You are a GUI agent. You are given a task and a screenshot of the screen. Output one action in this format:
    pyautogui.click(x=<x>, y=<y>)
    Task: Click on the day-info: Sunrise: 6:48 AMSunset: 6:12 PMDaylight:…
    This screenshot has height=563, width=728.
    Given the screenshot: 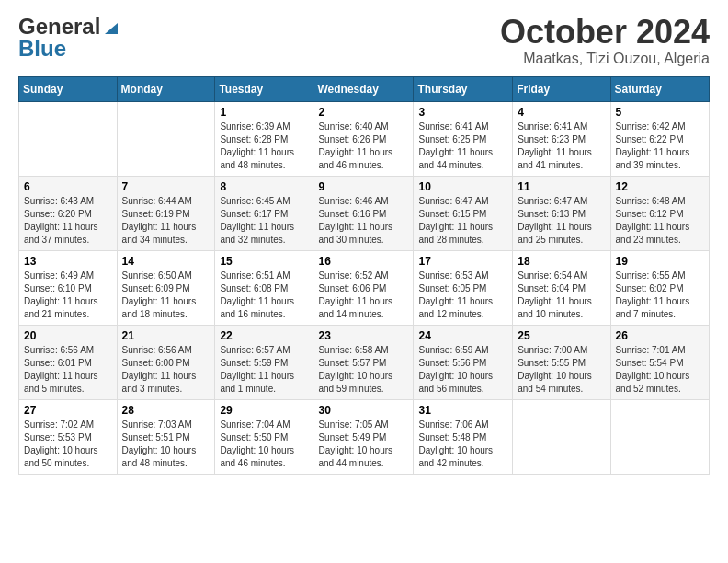 What is the action you would take?
    pyautogui.click(x=660, y=221)
    